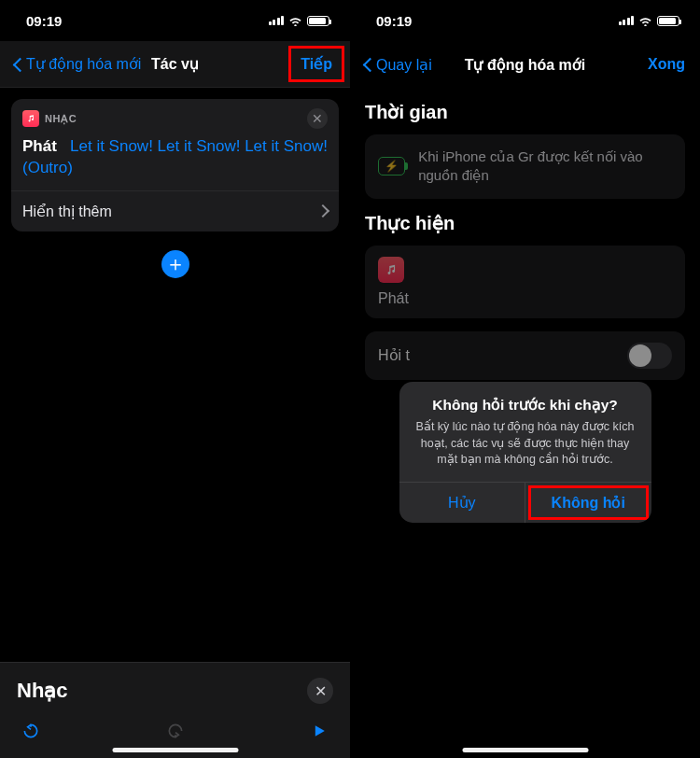 The height and width of the screenshot is (758, 700). I want to click on action-summary: Phát, so click(525, 282).